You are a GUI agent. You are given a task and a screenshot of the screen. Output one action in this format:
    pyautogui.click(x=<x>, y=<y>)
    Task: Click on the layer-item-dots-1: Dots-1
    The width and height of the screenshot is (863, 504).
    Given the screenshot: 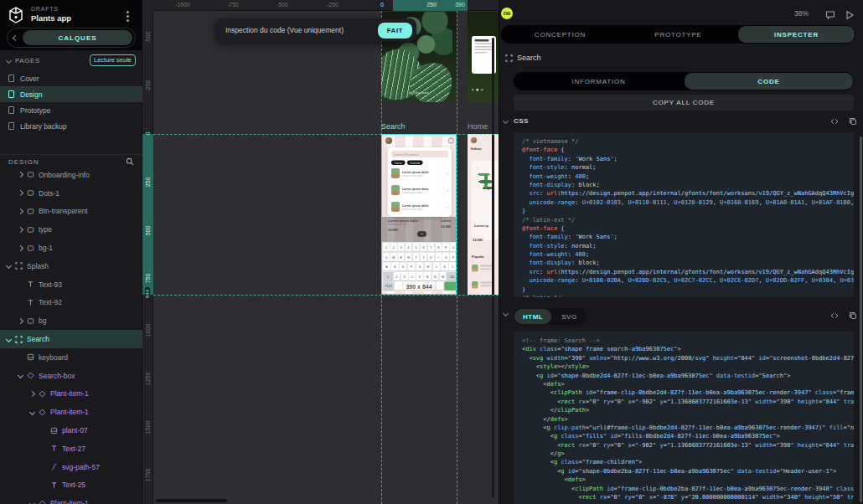 What is the action you would take?
    pyautogui.click(x=71, y=193)
    